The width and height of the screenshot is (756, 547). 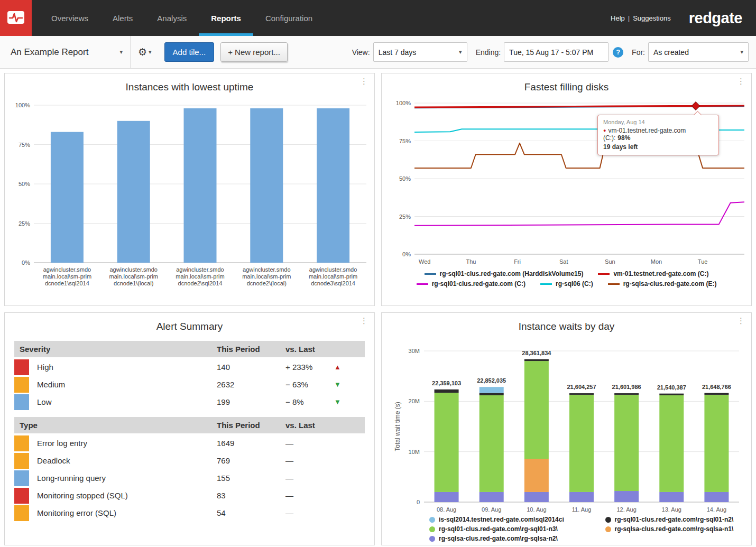 I want to click on legend-label: rg-sqlsa-clus.red-gate.com (E:), so click(x=670, y=284).